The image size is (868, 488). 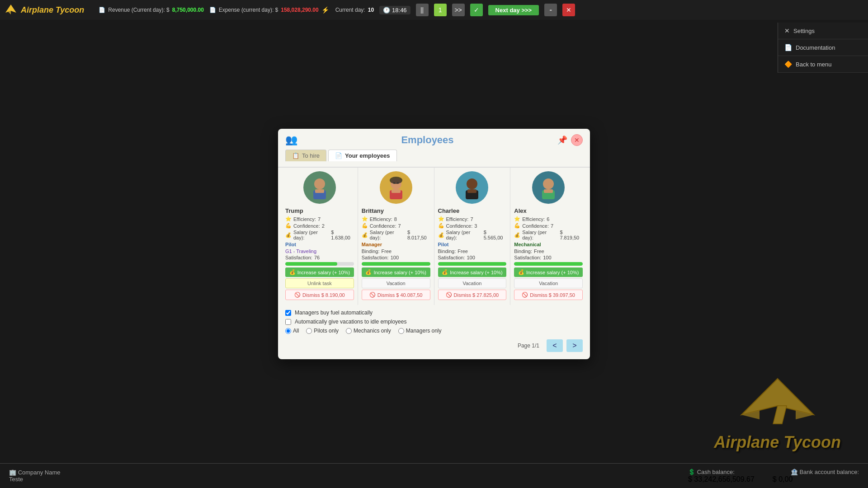 What do you see at coordinates (473, 236) in the screenshot?
I see `employee-card-charlee: Charlee ⭐ Efficiency: 7 💪 Confidence: 3 …` at bounding box center [473, 236].